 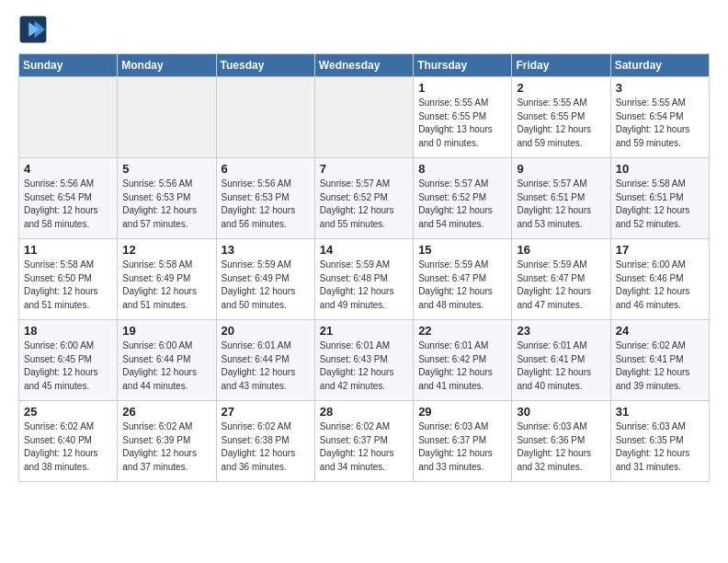 I want to click on calendar-week: 4Sunrise: 5:56 AMSunset: 6:54 PMDaylight…, so click(x=364, y=199).